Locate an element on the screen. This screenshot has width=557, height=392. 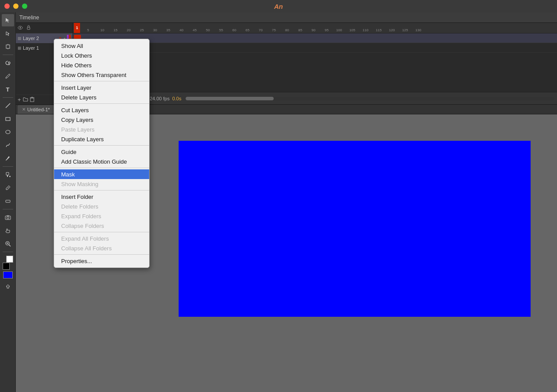
fps-display: 24.00 fps is located at coordinates (159, 99).